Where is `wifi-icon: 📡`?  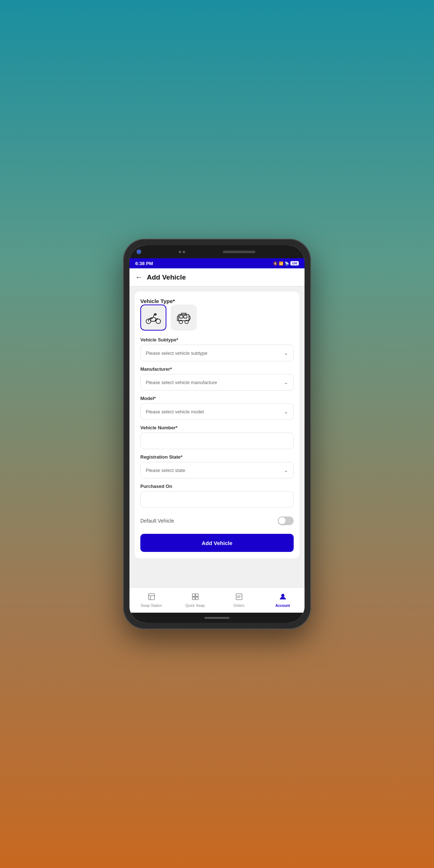 wifi-icon: 📡 is located at coordinates (287, 263).